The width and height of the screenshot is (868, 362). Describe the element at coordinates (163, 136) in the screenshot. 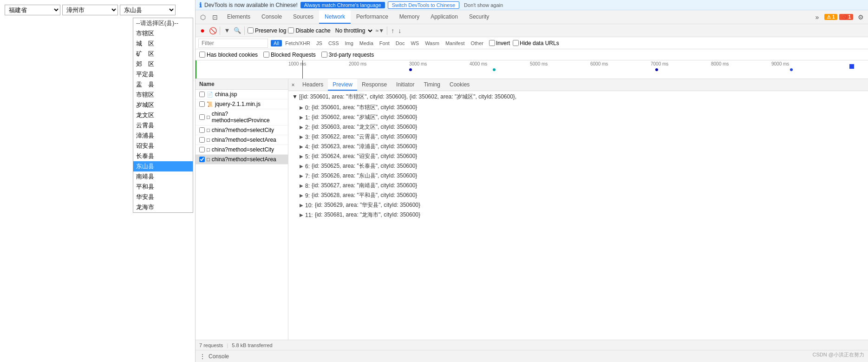

I see `dropdown-item: 漳浦县` at that location.